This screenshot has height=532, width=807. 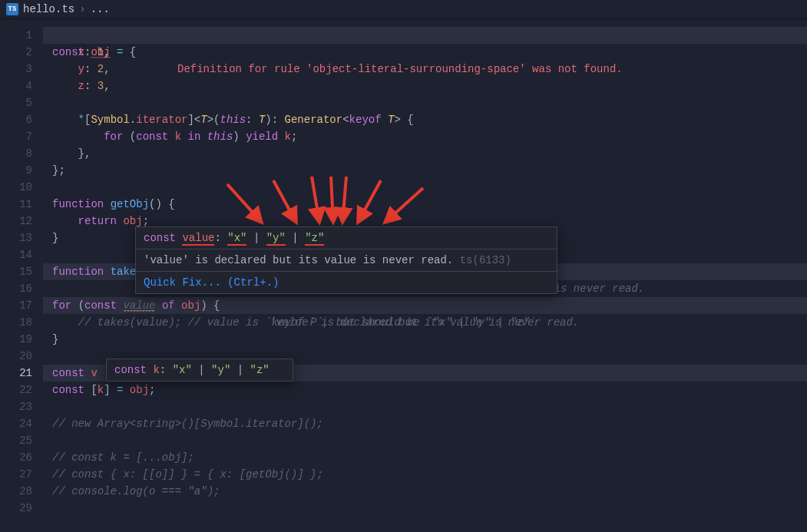 I want to click on code-line: }, so click(x=425, y=339).